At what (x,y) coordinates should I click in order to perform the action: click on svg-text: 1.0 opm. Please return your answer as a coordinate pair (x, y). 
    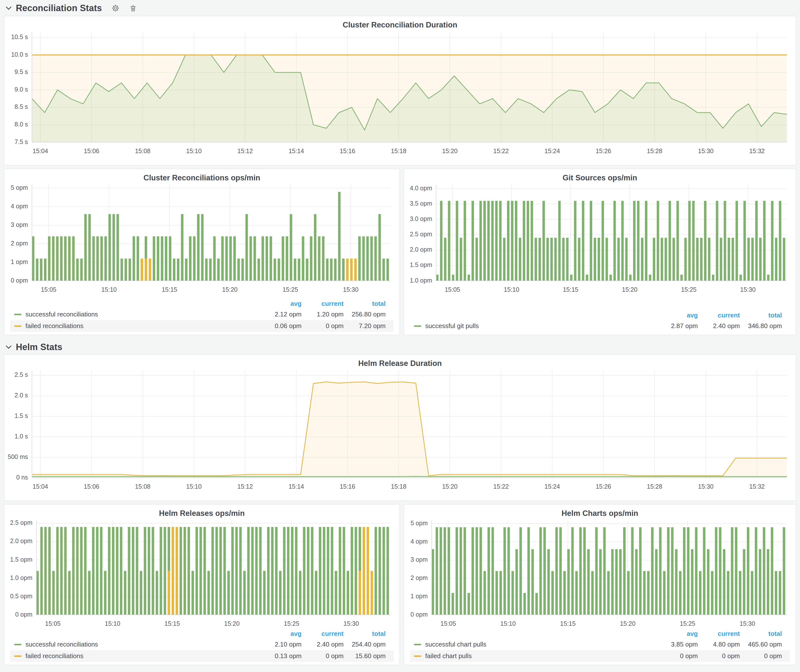
    Looking at the image, I should click on (421, 280).